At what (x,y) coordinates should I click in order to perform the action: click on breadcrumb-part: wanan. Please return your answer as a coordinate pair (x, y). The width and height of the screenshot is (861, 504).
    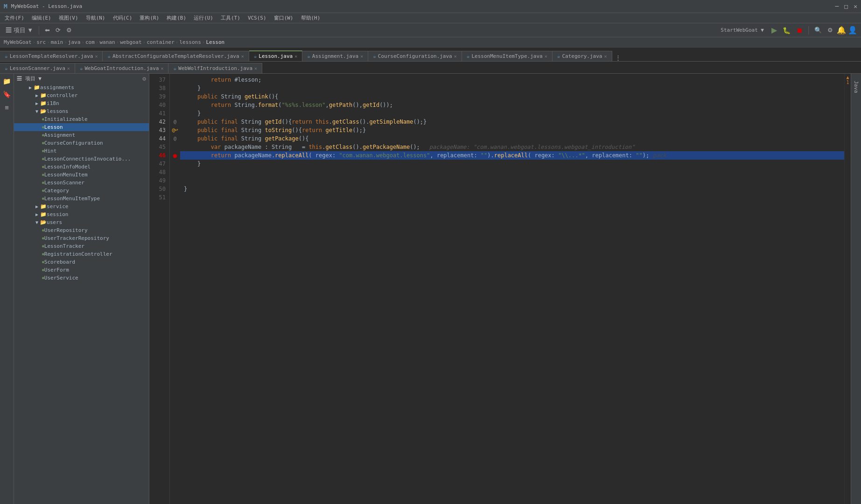
    Looking at the image, I should click on (107, 42).